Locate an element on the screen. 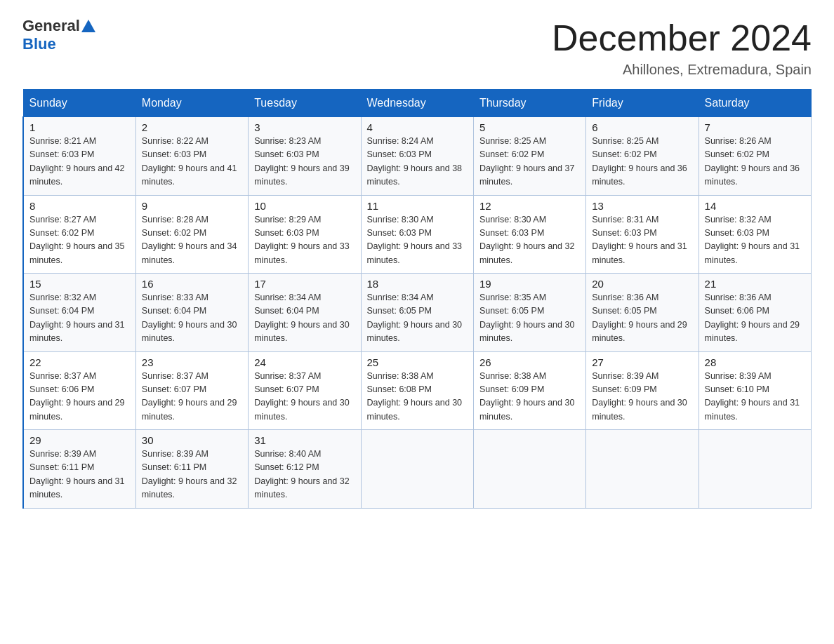 This screenshot has height=644, width=834. calendar-cell: 4 Sunrise: 8:24 AMSunset: 6:03 PMDayligh… is located at coordinates (417, 156).